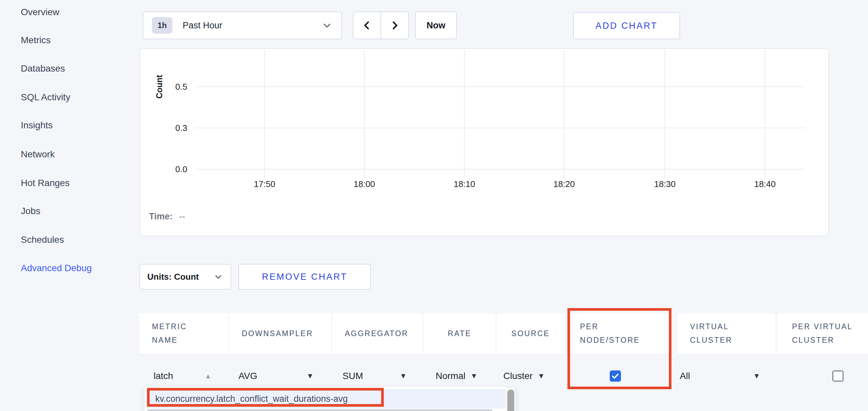 The width and height of the screenshot is (868, 411). What do you see at coordinates (203, 26) in the screenshot?
I see `time-range-label: Past Hour` at bounding box center [203, 26].